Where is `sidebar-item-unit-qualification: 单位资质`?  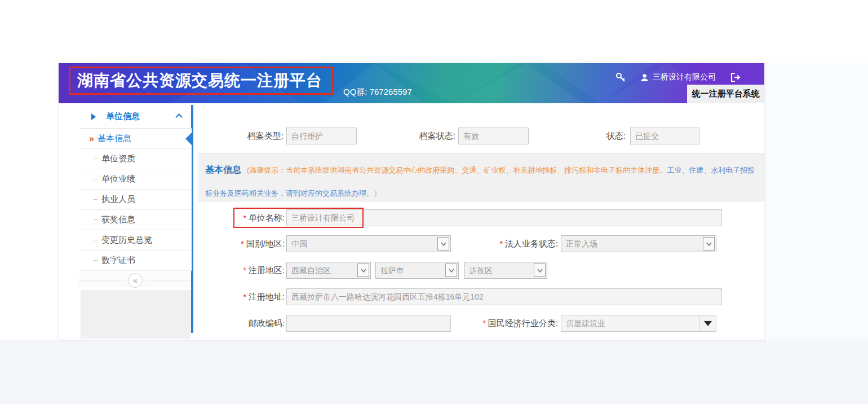
sidebar-item-unit-qualification: 单位资质 is located at coordinates (135, 159).